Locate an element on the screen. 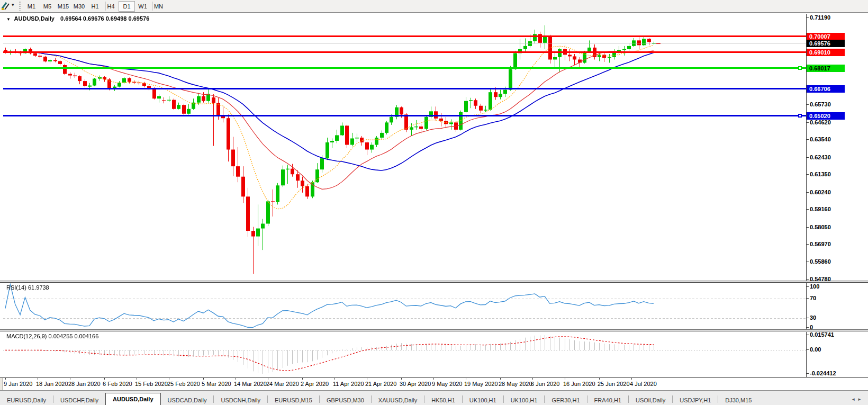 This screenshot has width=868, height=405. toolbar-grip is located at coordinates (20, 6).